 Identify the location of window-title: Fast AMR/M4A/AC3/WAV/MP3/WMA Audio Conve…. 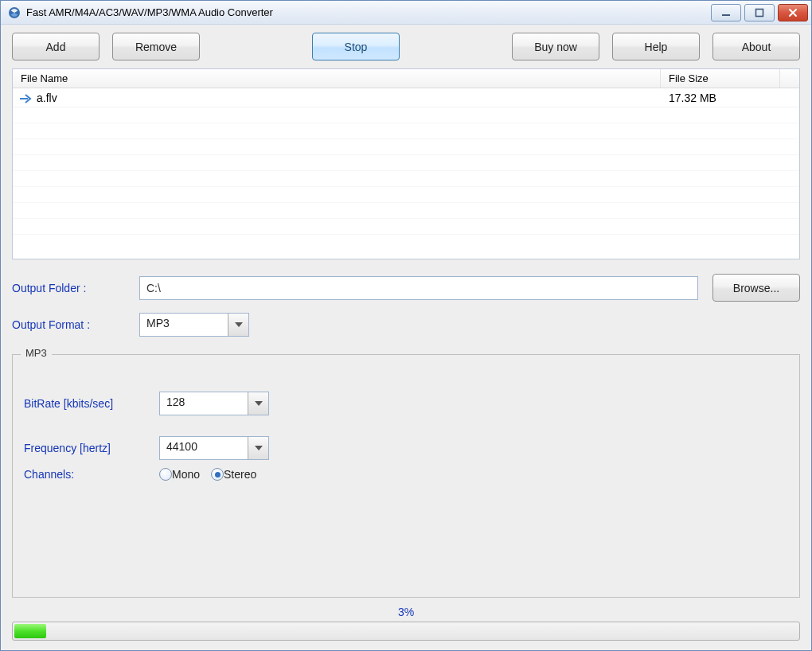
(369, 13).